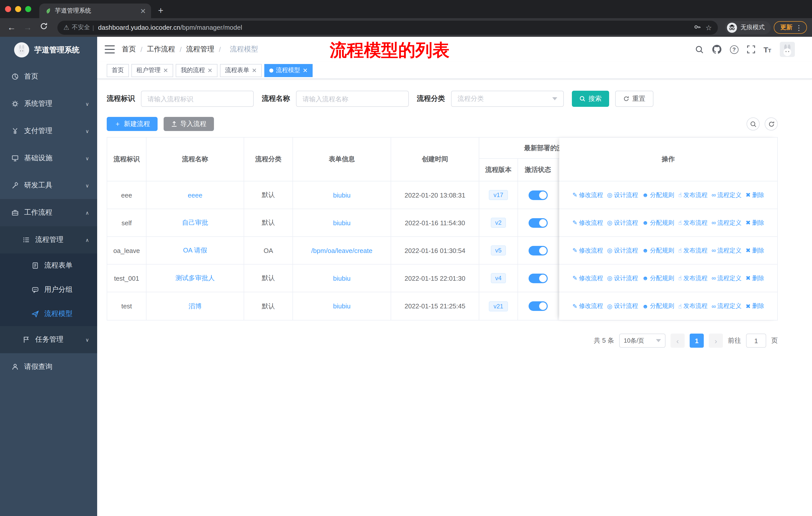 Image resolution: width=812 pixels, height=516 pixels. Describe the element at coordinates (717, 49) in the screenshot. I see `github-icon` at that location.